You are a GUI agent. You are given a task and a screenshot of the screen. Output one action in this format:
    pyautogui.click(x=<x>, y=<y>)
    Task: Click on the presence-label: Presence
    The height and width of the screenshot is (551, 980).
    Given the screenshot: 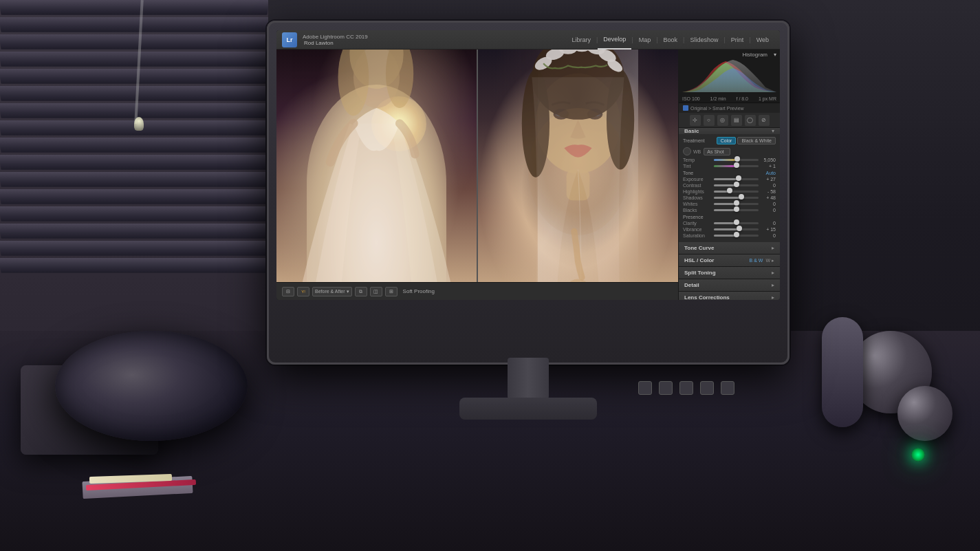 What is the action you would take?
    pyautogui.click(x=729, y=217)
    